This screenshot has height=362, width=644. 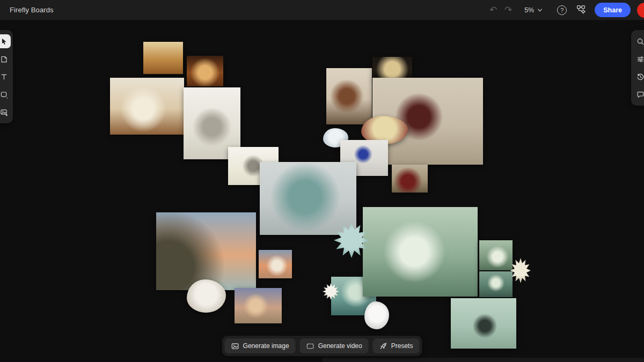 I want to click on templates-tool, so click(x=5, y=59).